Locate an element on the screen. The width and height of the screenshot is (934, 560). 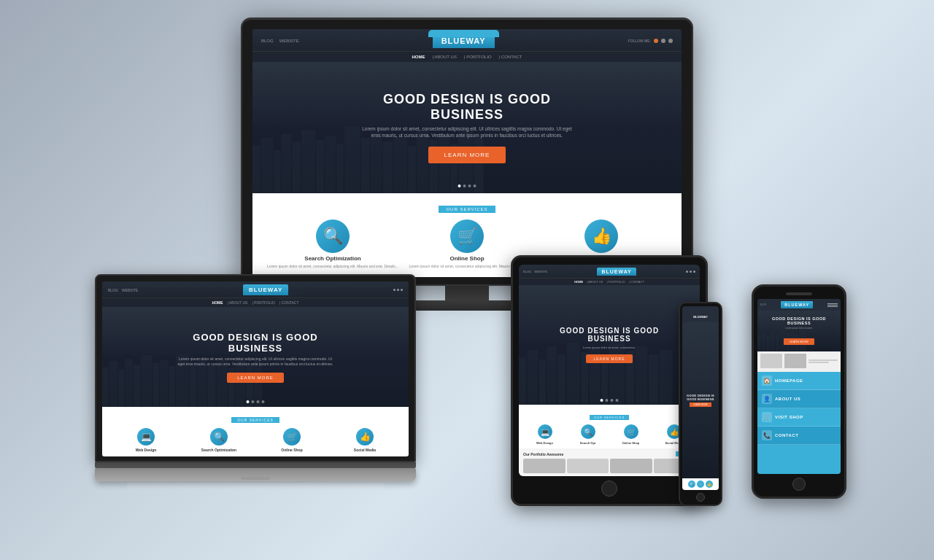
monitor-hero-text: Lorem ipsum dolor sit amet, consectetur … is located at coordinates (467, 133).